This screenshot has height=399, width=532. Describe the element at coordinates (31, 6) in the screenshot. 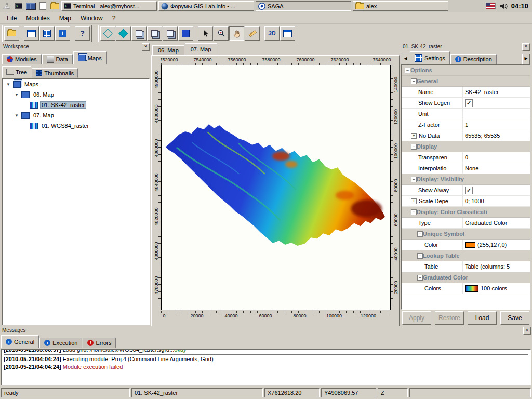

I see `workspace-pager-icon` at that location.